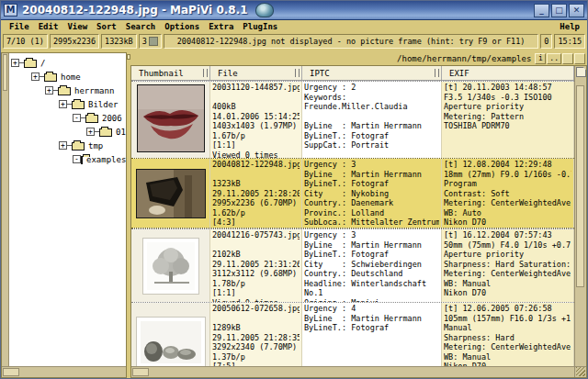 The height and width of the screenshot is (379, 588). Describe the element at coordinates (74, 41) in the screenshot. I see `picture-dimensions-indicator: 2995x2236` at that location.